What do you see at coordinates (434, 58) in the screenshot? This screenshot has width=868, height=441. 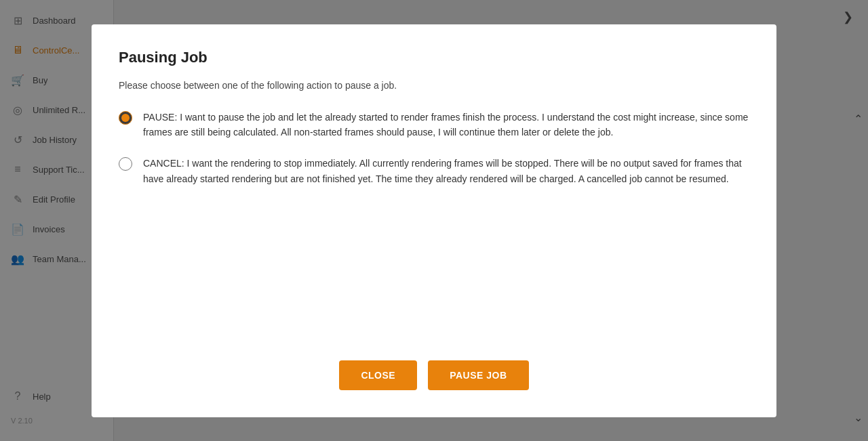 I see `modal-title: Pausing Job` at bounding box center [434, 58].